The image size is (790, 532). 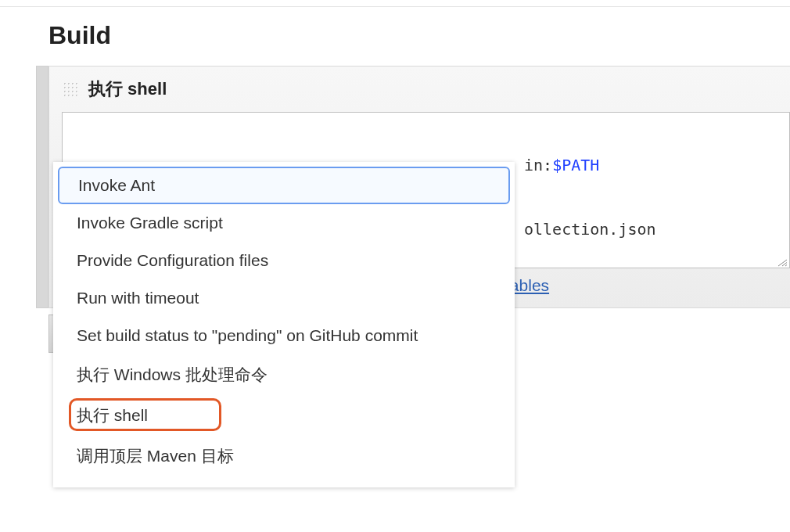 I want to click on menu-item-label: Provide Configuration files, so click(x=172, y=260).